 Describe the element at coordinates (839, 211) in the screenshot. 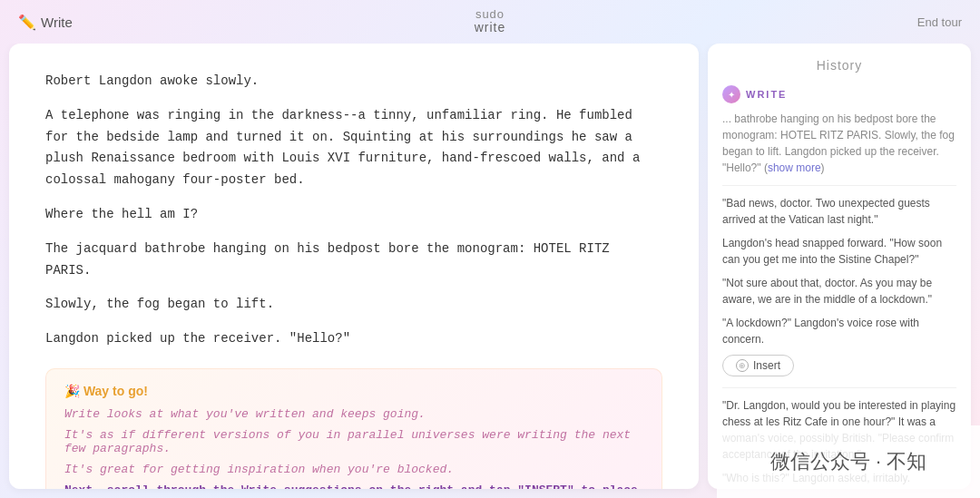

I see `history-paragraph: "Bad news, doctor. Two unexpected guests…` at that location.